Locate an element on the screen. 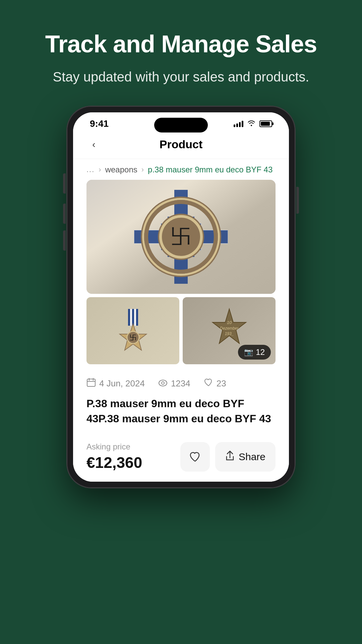  favorite-button is located at coordinates (195, 457).